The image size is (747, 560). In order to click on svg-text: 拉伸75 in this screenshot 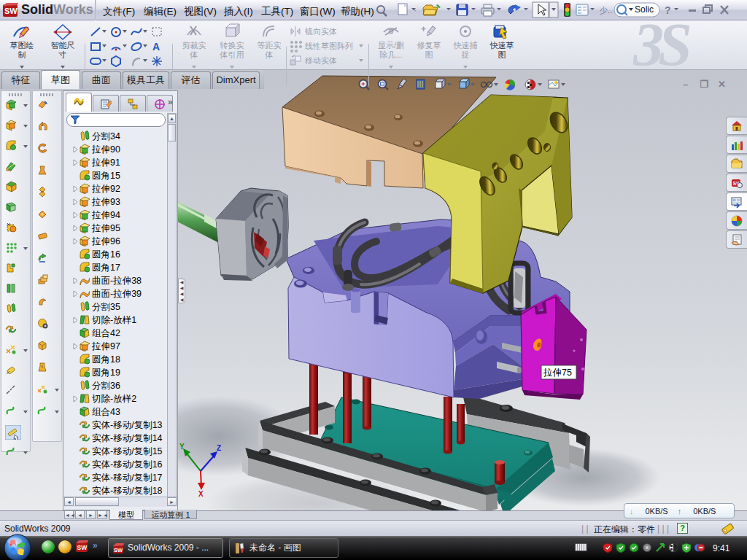, I will do `click(557, 373)`.